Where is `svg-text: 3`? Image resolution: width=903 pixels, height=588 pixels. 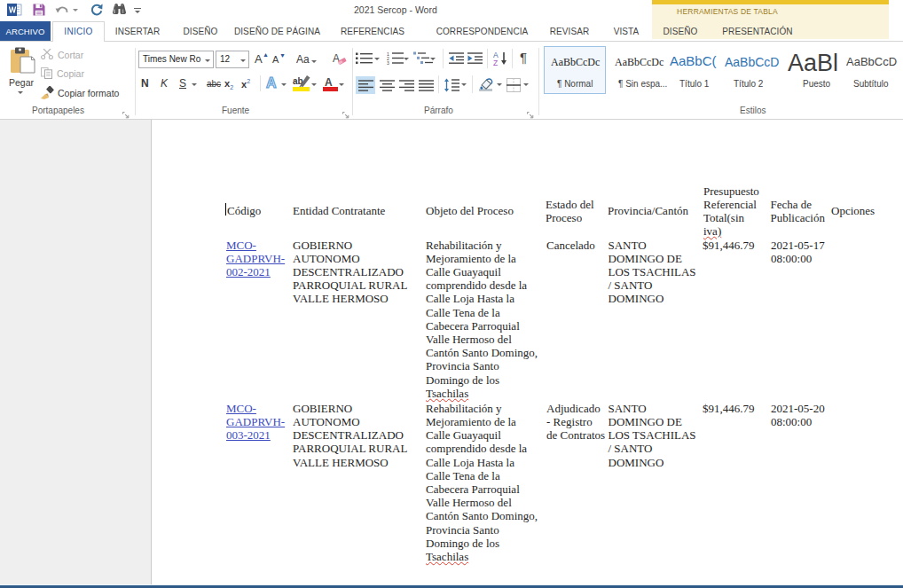
svg-text: 3 is located at coordinates (389, 62).